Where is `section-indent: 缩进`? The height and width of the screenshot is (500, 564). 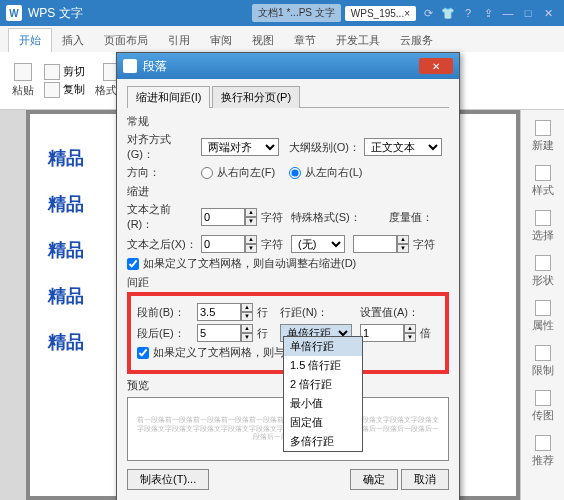
section-indent: 缩进 is located at coordinates (288, 192).